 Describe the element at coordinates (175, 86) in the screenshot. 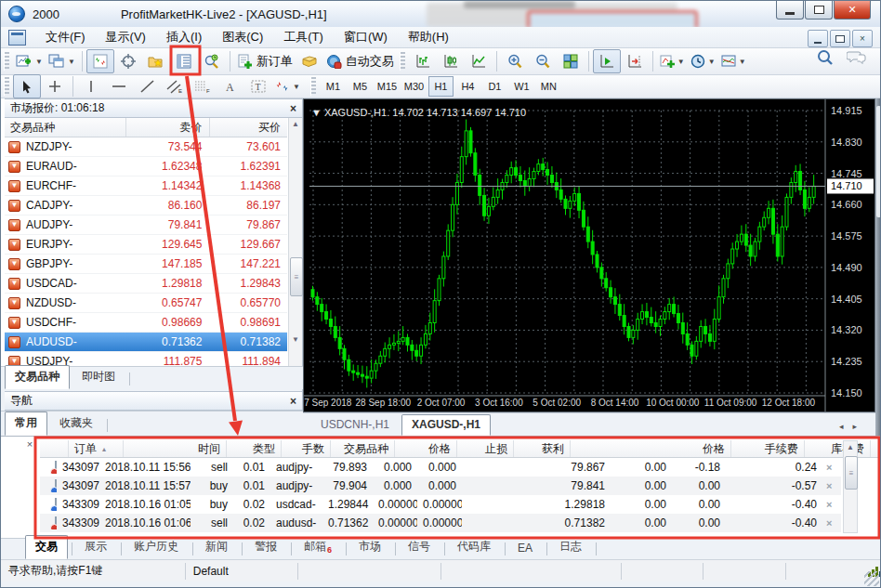

I see `equidistant-channel-button: E` at that location.